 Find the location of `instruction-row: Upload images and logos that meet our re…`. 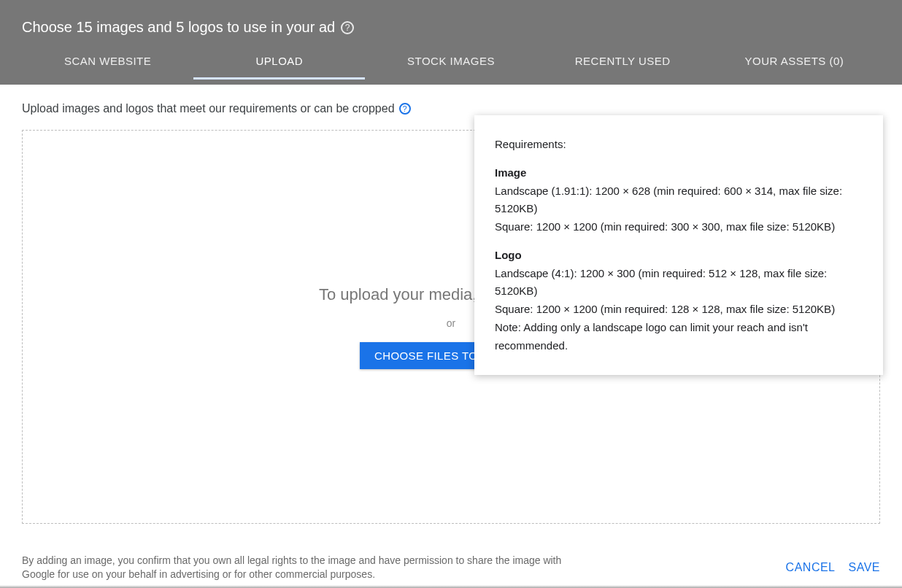

instruction-row: Upload images and logos that meet our re… is located at coordinates (451, 109).